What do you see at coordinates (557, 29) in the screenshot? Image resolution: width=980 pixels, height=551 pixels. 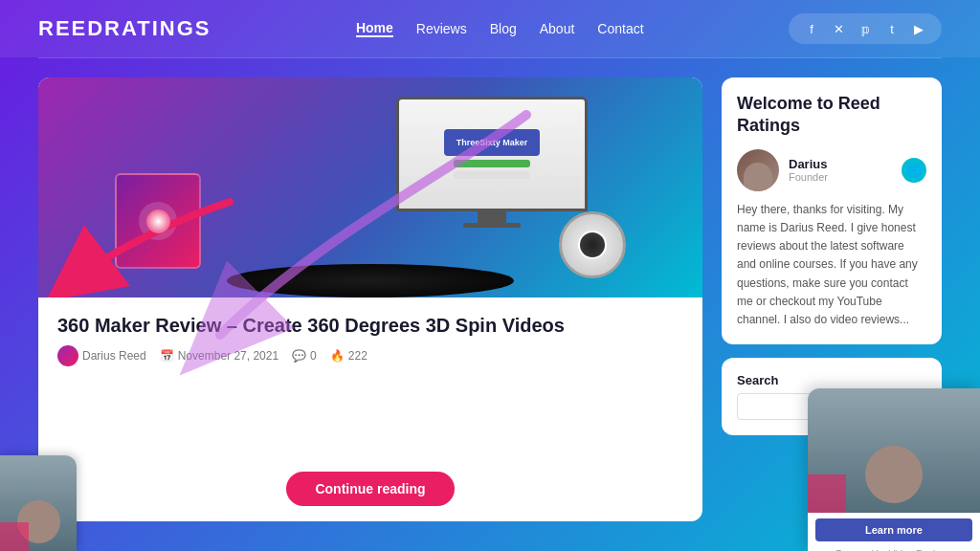 I see `nav-about: About` at bounding box center [557, 29].